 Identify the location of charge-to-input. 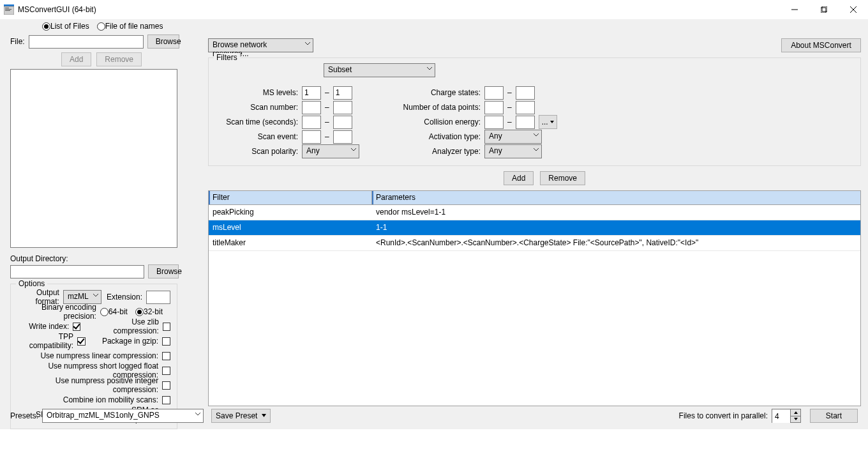
(525, 93).